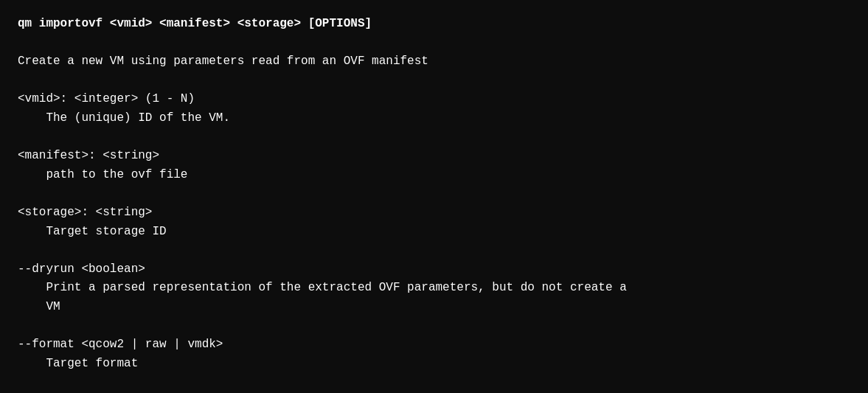 The image size is (868, 393). Describe the element at coordinates (434, 119) in the screenshot. I see `vmid-desc-line: The (unique) ID of the VM.` at that location.